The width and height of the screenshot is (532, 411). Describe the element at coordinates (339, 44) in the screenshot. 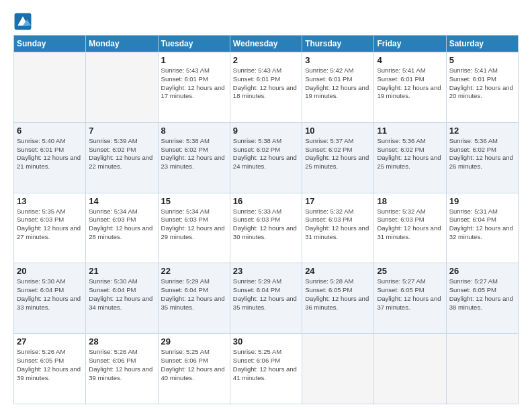

I see `weekday-header-thursday: Thursday` at that location.